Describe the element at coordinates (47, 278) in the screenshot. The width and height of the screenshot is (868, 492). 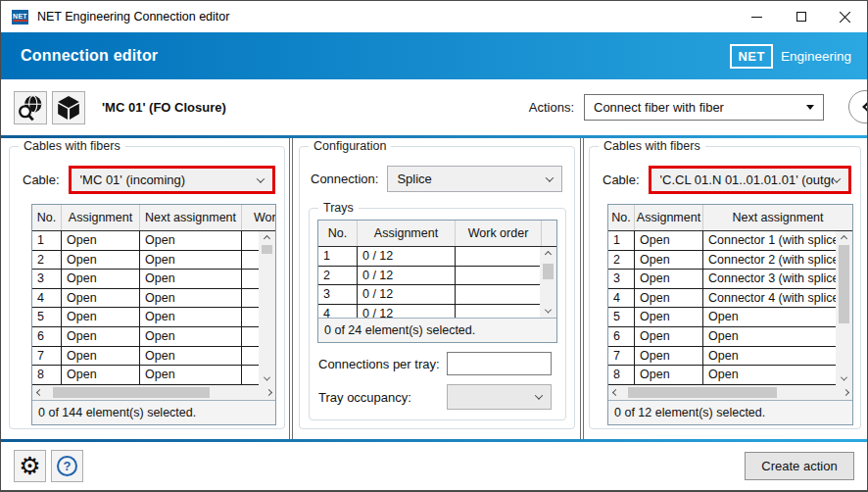
I see `table-cell: 3` at that location.